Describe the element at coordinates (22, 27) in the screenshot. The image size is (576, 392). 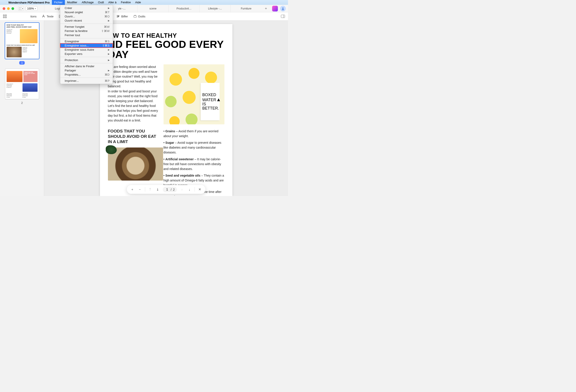
I see `thumb-subtitle: AND FEEL GOOD EVERY DAY` at that location.